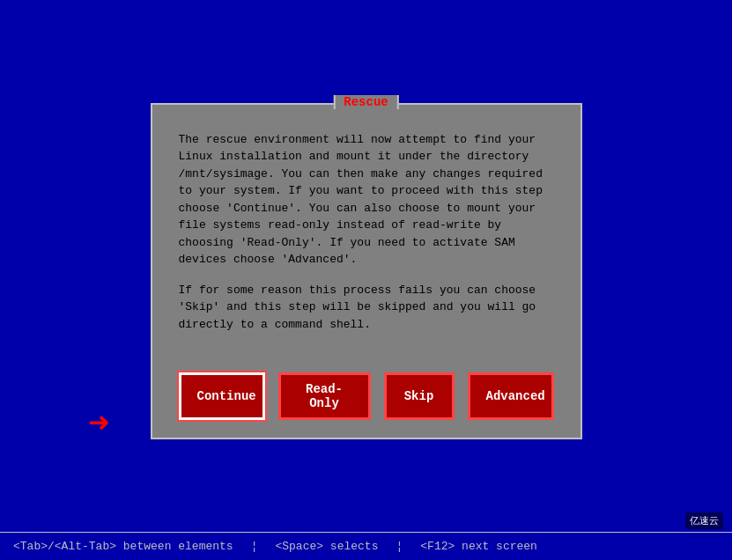 This screenshot has width=732, height=560. I want to click on hint-f12: <F12> next screen, so click(479, 546).